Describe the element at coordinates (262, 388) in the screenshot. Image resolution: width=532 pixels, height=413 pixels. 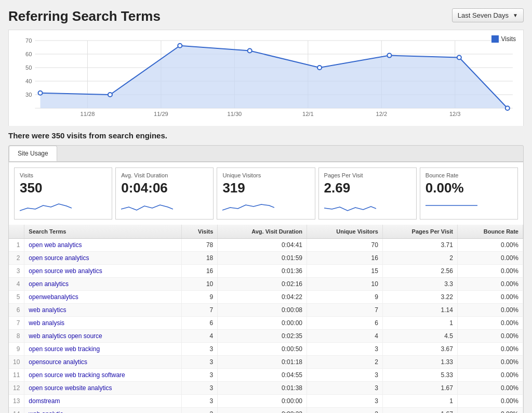
I see `cell-avg-duration: 0:01:38` at that location.